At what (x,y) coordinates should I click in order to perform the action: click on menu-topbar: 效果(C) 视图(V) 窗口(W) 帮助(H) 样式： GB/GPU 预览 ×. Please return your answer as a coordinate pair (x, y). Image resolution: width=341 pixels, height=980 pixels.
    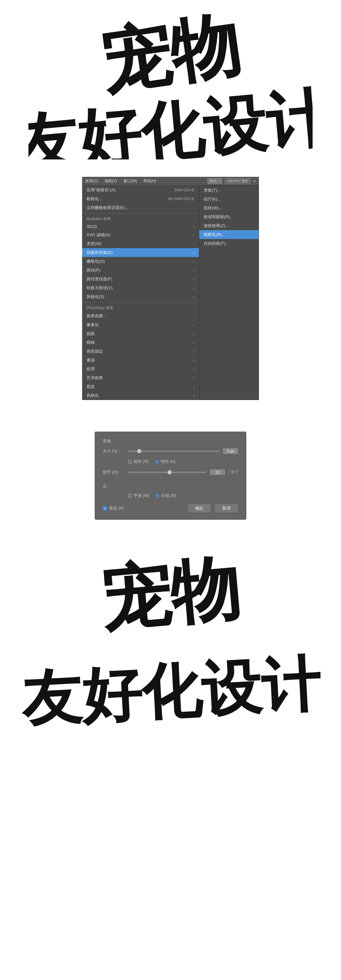
    Looking at the image, I should click on (170, 181).